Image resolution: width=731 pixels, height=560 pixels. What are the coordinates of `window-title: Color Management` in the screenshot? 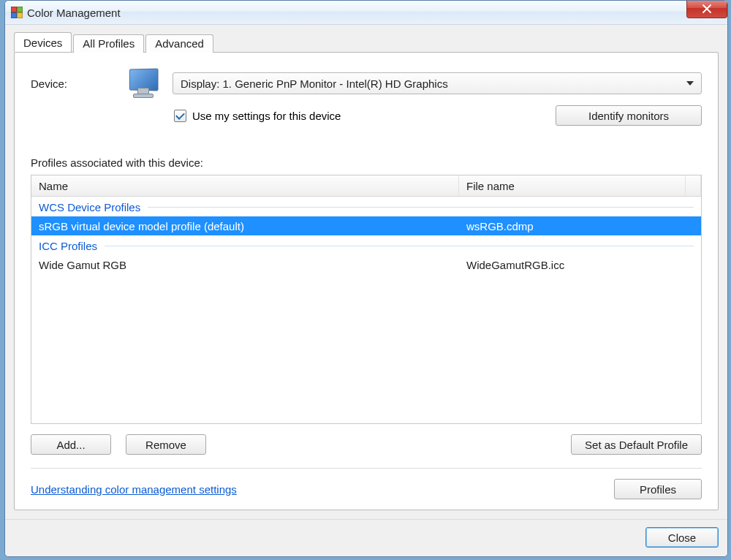 It's located at (74, 13).